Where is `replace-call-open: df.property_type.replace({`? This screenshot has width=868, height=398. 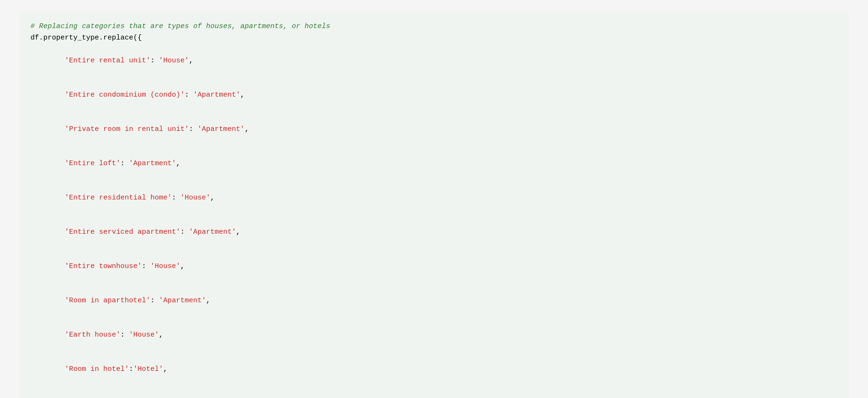 replace-call-open: df.property_type.replace({ is located at coordinates (434, 38).